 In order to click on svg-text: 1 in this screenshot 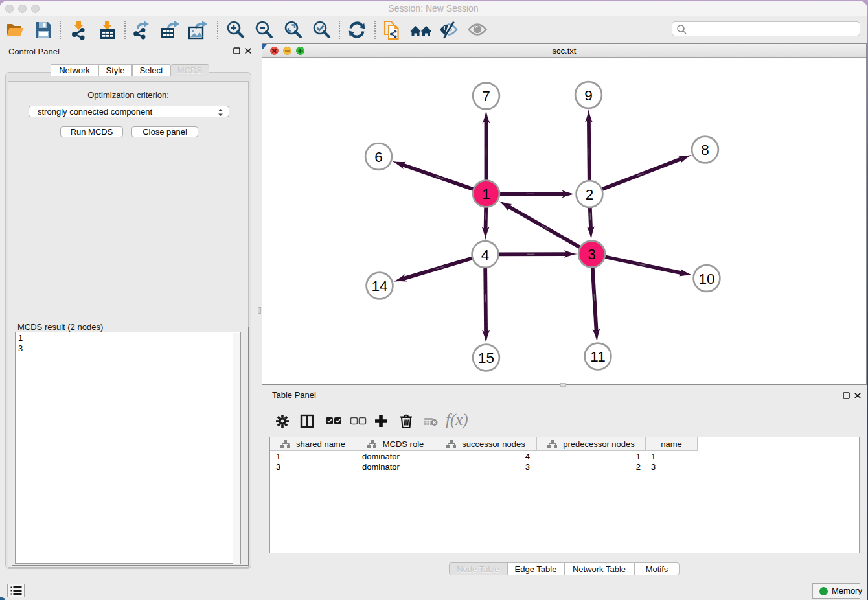, I will do `click(486, 194)`.